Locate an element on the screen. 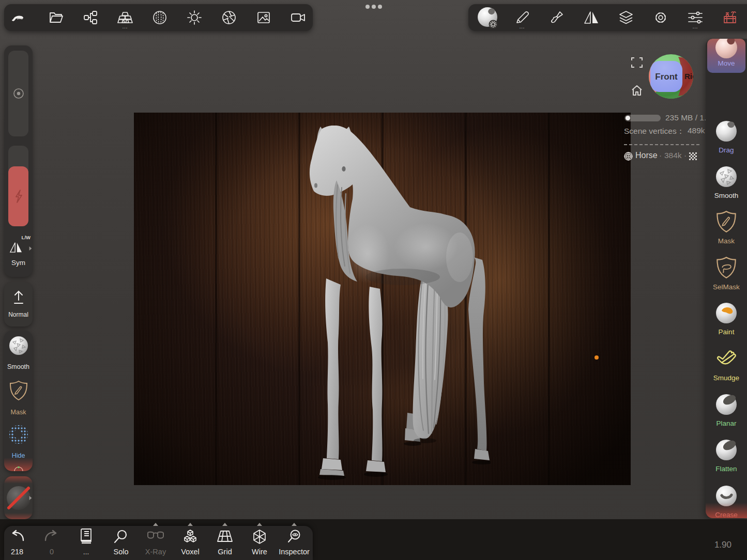  home-icon is located at coordinates (637, 90).